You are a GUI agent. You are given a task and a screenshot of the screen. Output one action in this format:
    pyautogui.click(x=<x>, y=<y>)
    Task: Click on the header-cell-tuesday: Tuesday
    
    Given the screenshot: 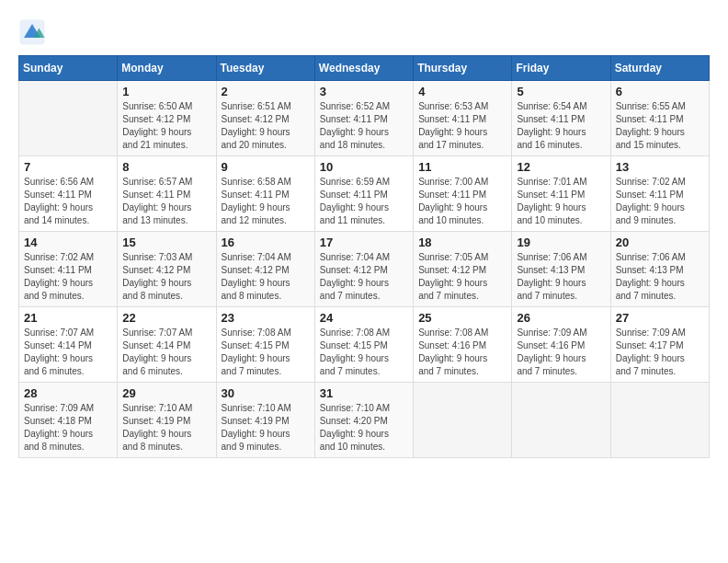 What is the action you would take?
    pyautogui.click(x=265, y=68)
    